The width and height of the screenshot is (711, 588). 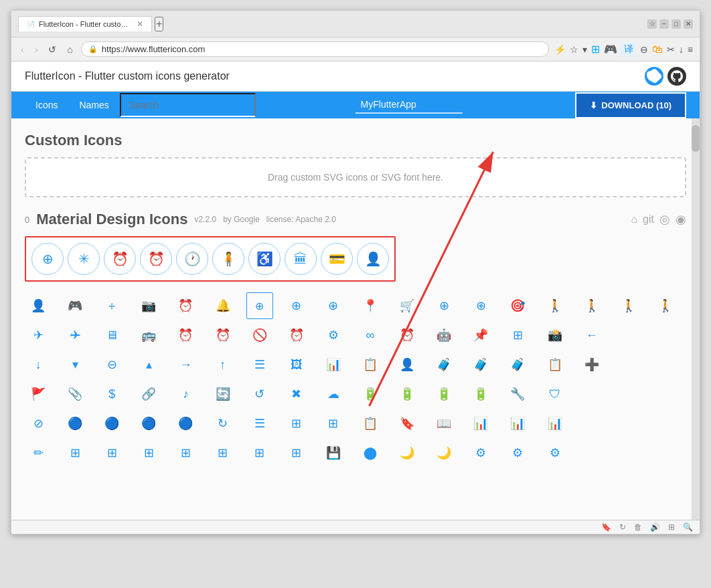 What do you see at coordinates (672, 527) in the screenshot?
I see `status-windows: ⊞` at bounding box center [672, 527].